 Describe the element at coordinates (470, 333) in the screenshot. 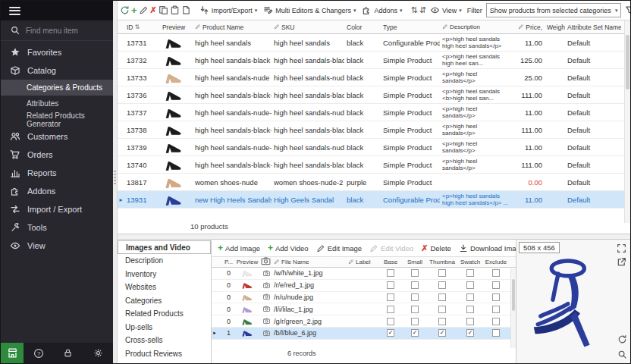

I see `swatch-checkbox: ✓` at that location.